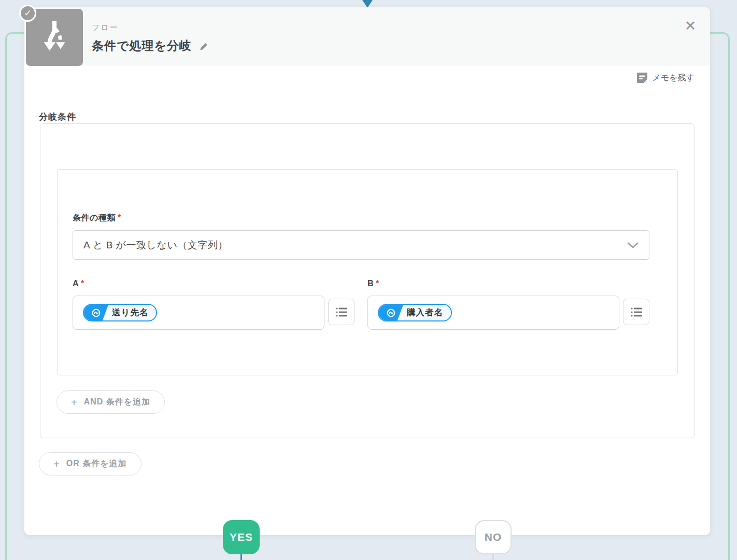  Describe the element at coordinates (204, 46) in the screenshot. I see `edit-title-pencil-icon` at that location.